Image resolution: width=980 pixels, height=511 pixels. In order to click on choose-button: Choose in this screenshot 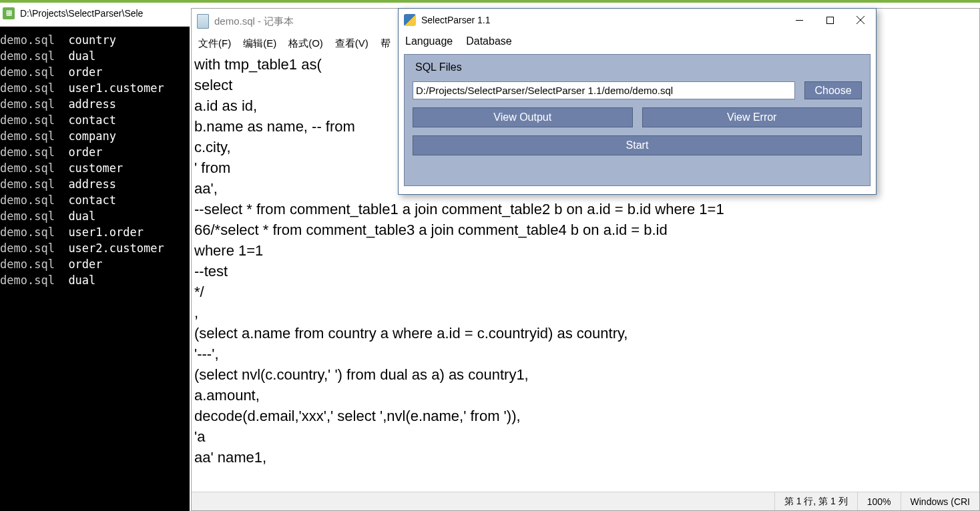, I will do `click(833, 91)`.